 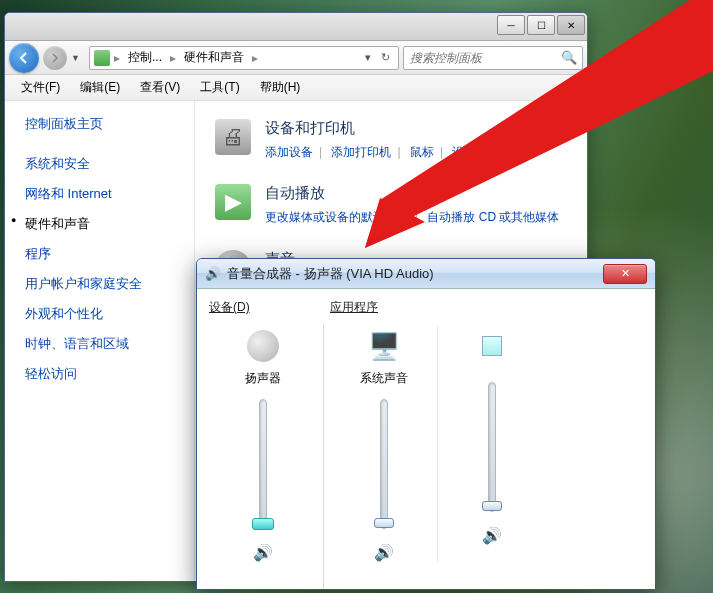 What do you see at coordinates (571, 25) in the screenshot?
I see `close-button: ✕` at bounding box center [571, 25].